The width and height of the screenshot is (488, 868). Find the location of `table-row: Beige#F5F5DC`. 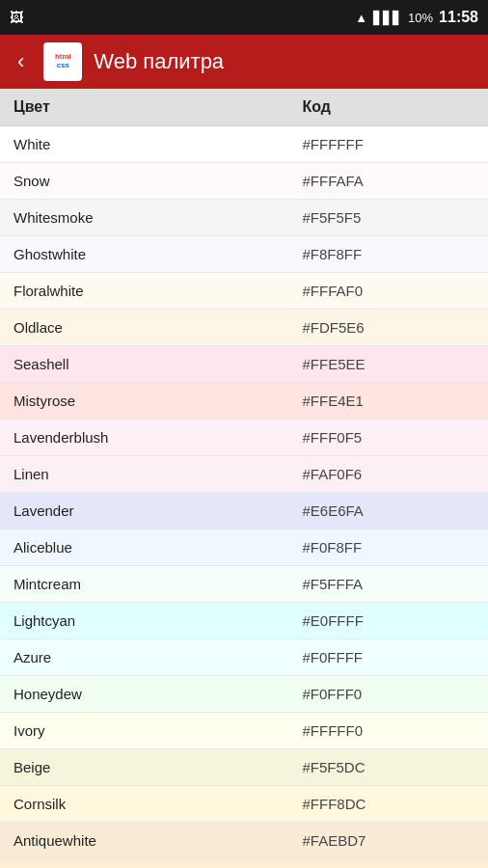

table-row: Beige#F5F5DC is located at coordinates (244, 768).